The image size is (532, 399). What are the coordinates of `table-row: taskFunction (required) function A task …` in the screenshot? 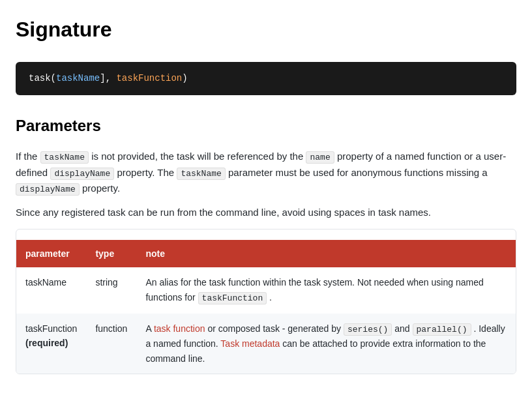 It's located at (266, 344).